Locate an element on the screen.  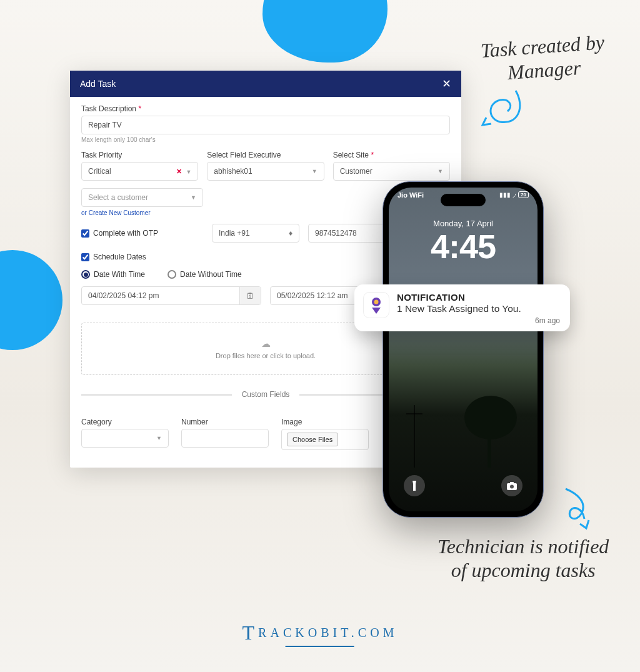
carrier-label: Jio WiFi is located at coordinates (411, 195).